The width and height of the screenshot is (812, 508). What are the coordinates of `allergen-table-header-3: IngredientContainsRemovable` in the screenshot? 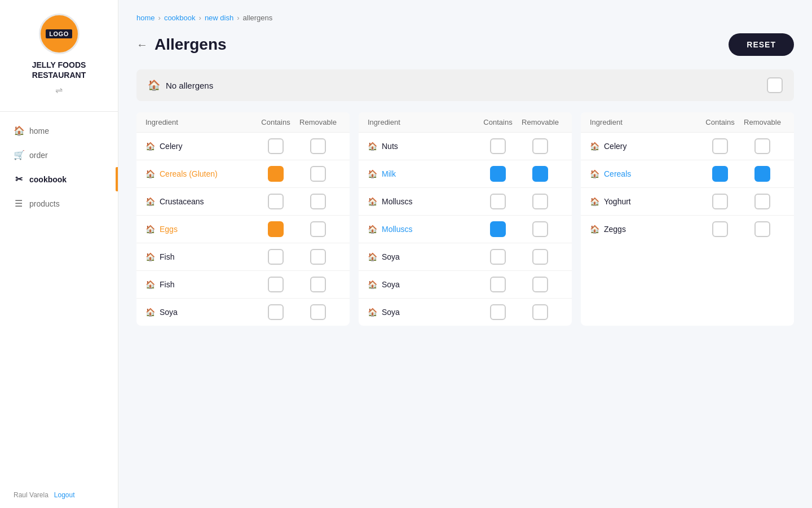 It's located at (687, 122).